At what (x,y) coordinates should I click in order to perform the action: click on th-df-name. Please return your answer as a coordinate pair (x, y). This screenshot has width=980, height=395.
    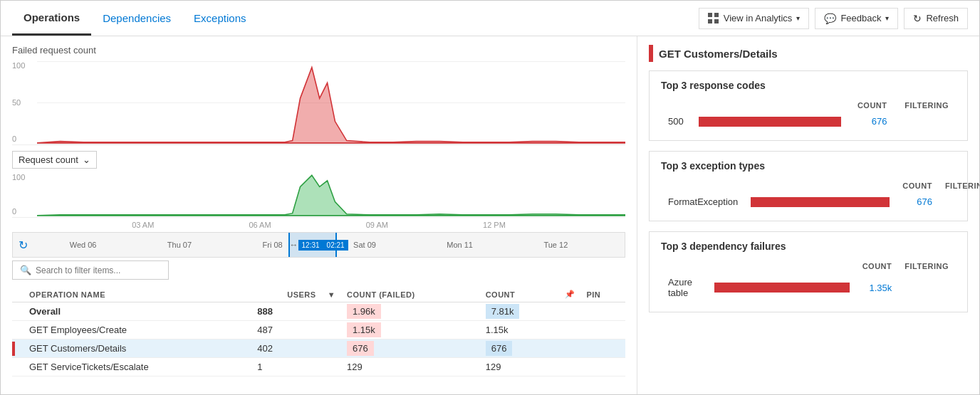
    Looking at the image, I should click on (685, 266).